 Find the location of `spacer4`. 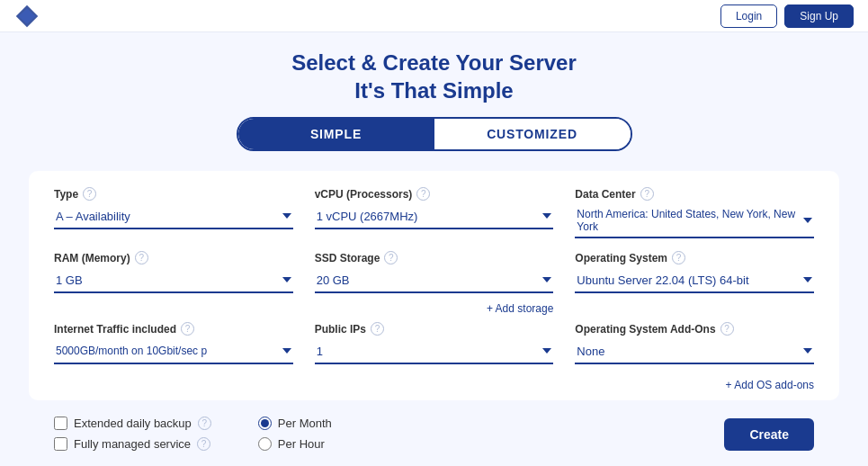

spacer4 is located at coordinates (434, 384).